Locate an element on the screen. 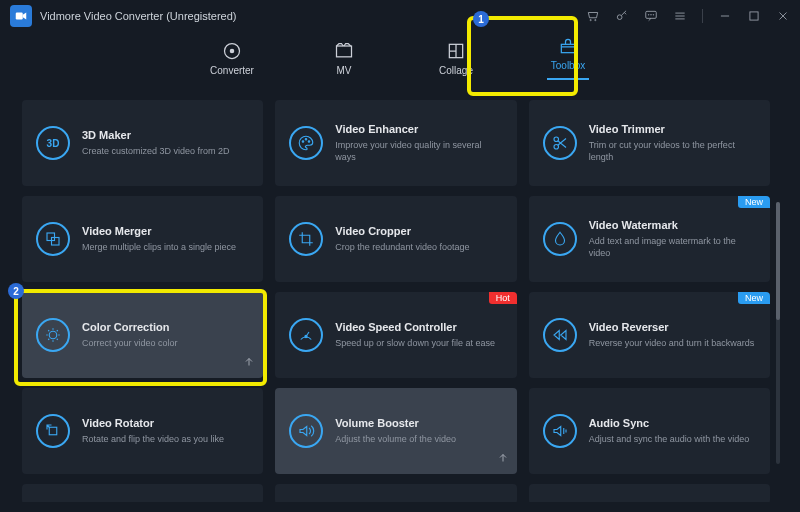 Image resolution: width=800 pixels, height=512 pixels. tool-video-reverser: New Video ReverserReverse your video and… is located at coordinates (650, 335).